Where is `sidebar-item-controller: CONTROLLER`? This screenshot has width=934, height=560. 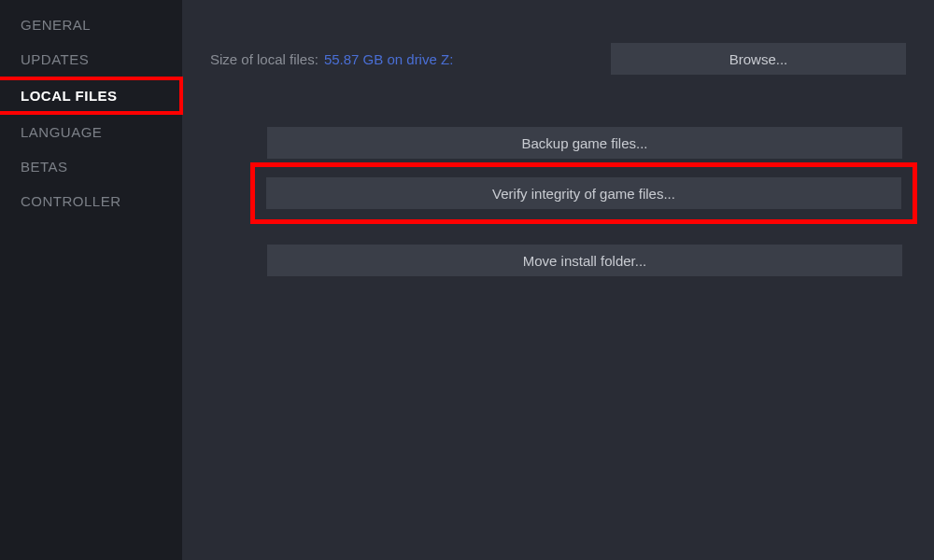
sidebar-item-controller: CONTROLLER is located at coordinates (92, 202).